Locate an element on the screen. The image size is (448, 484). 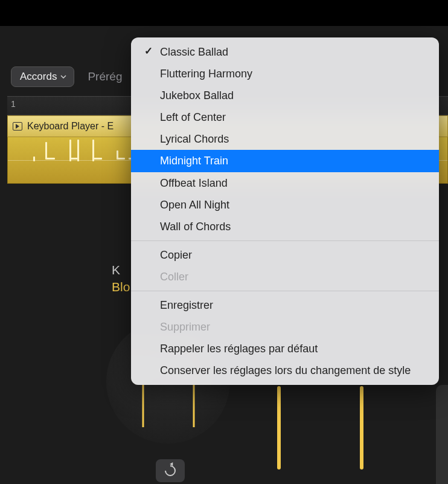
right-panel-tab is located at coordinates (442, 434).